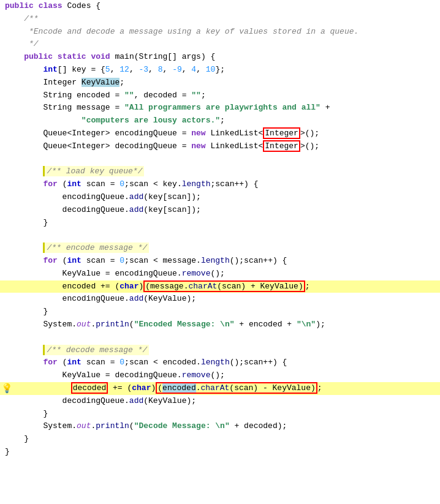 The height and width of the screenshot is (504, 440). Describe the element at coordinates (220, 274) in the screenshot. I see `code-line-22: KeyValue = encodingQueue.remove();` at that location.